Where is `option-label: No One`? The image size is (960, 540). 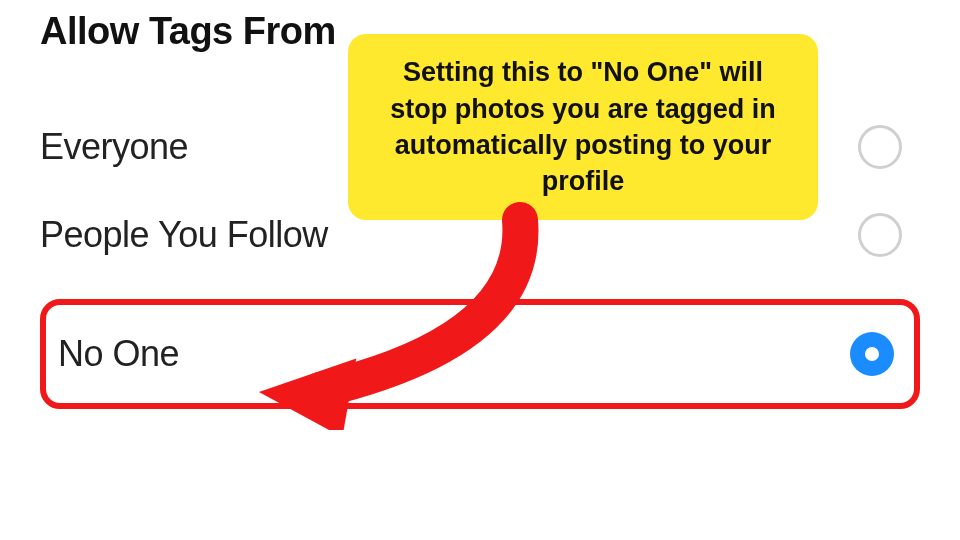
option-label: No One is located at coordinates (118, 354).